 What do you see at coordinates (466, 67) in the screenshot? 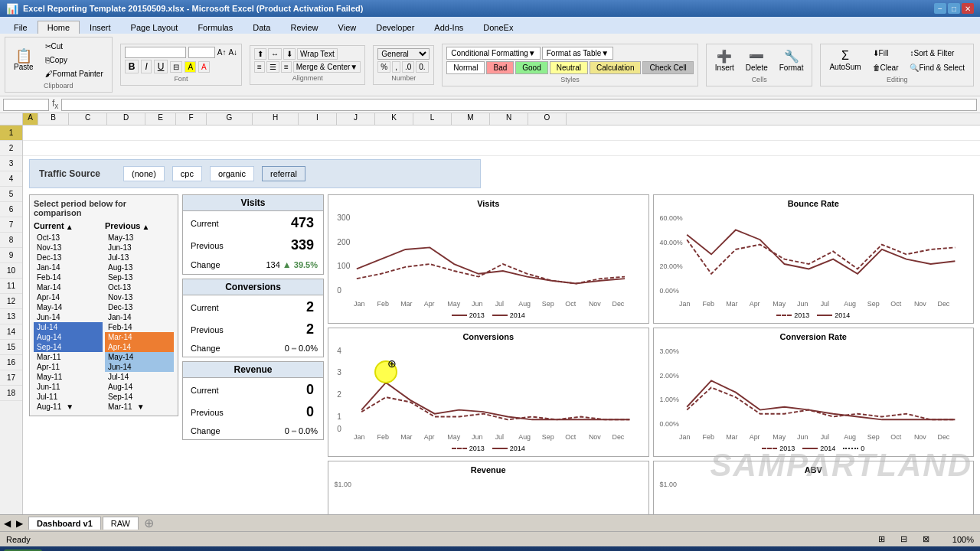
I see `style-normal: Normal` at bounding box center [466, 67].